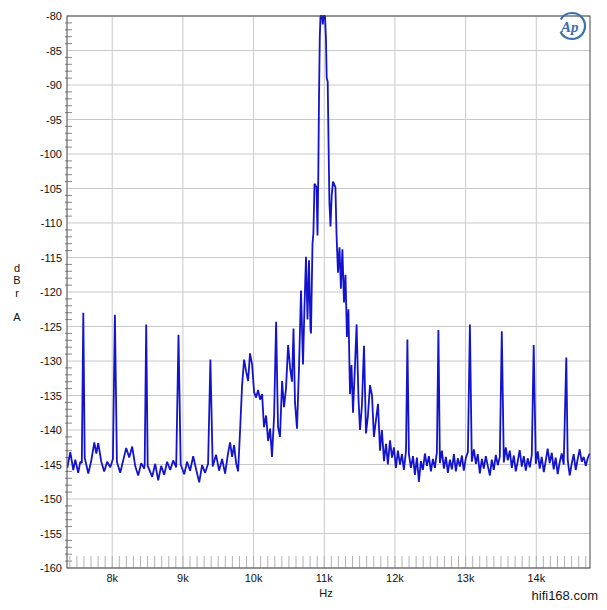 Image resolution: width=607 pixels, height=610 pixels. I want to click on y-tick-label: -145, so click(51, 465).